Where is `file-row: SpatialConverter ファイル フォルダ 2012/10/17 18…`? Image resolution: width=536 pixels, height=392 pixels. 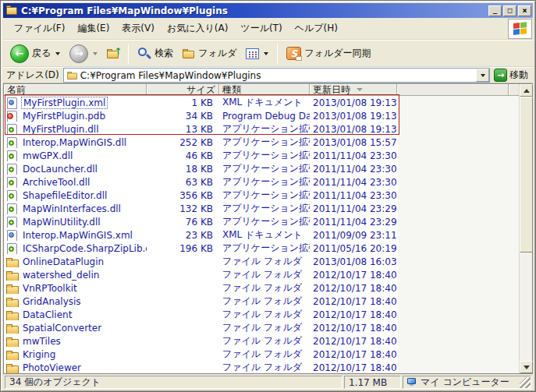 file-row: SpatialConverter ファイル フォルダ 2012/10/17 18… is located at coordinates (261, 327).